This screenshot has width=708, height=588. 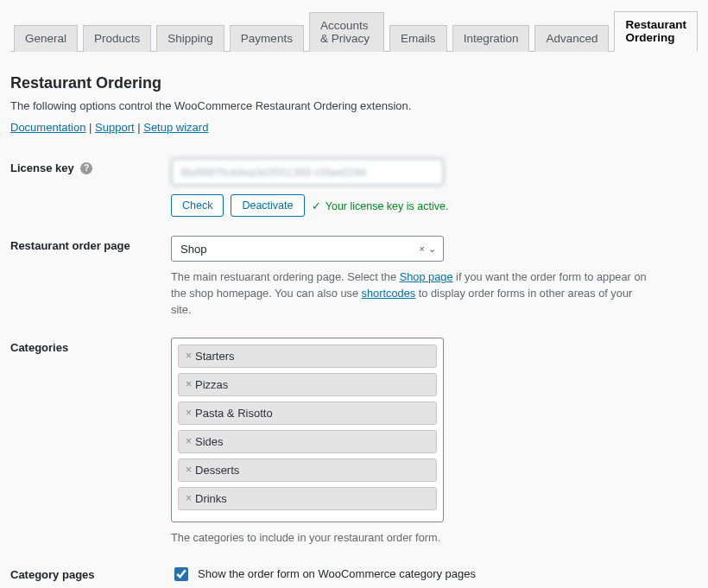 What do you see at coordinates (91, 442) in the screenshot?
I see `categories-label: Categories` at bounding box center [91, 442].